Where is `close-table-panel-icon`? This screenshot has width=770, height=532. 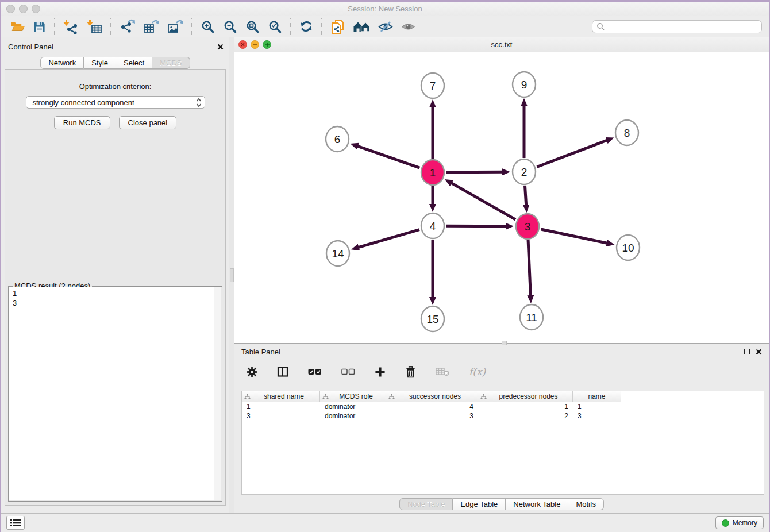 close-table-panel-icon is located at coordinates (759, 352).